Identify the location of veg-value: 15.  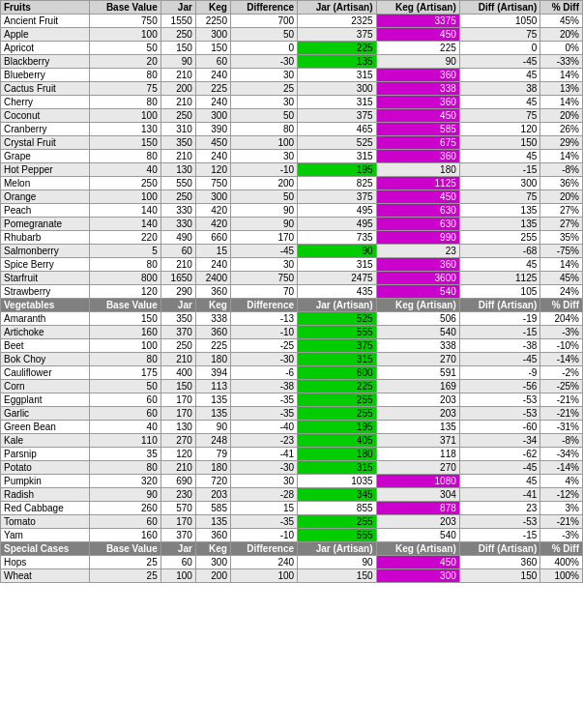
(263, 509).